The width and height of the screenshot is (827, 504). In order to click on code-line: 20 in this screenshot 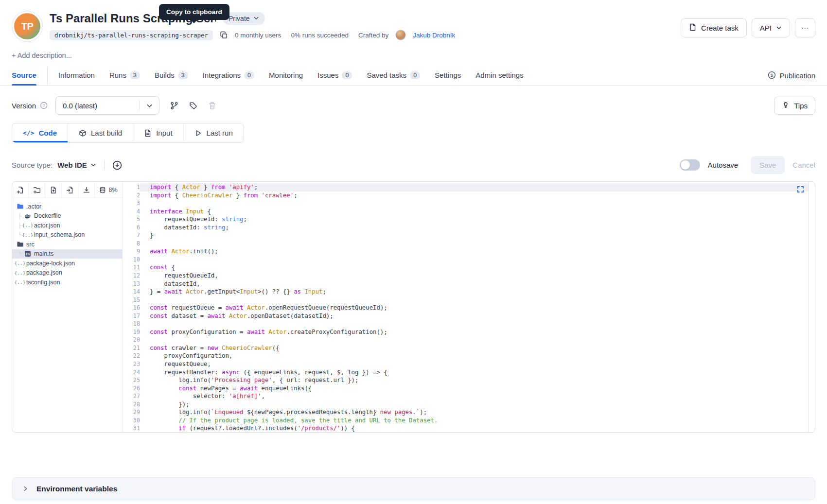, I will do `click(469, 340)`.